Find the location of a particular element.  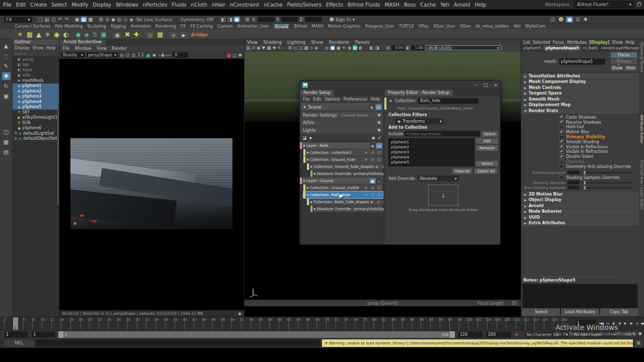

layer-tree-row: ▼ Collection: collection1 + ⊙ ∅ is located at coordinates (343, 153).